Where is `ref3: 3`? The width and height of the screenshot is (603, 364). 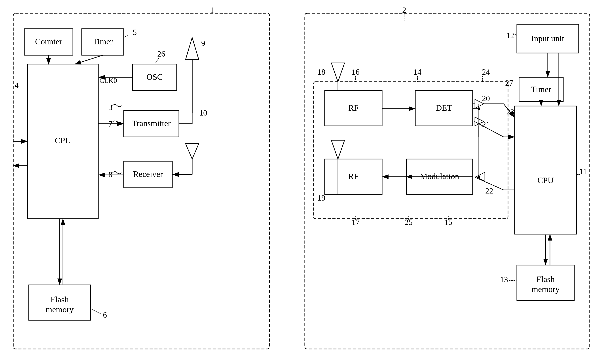 ref3: 3 is located at coordinates (110, 107).